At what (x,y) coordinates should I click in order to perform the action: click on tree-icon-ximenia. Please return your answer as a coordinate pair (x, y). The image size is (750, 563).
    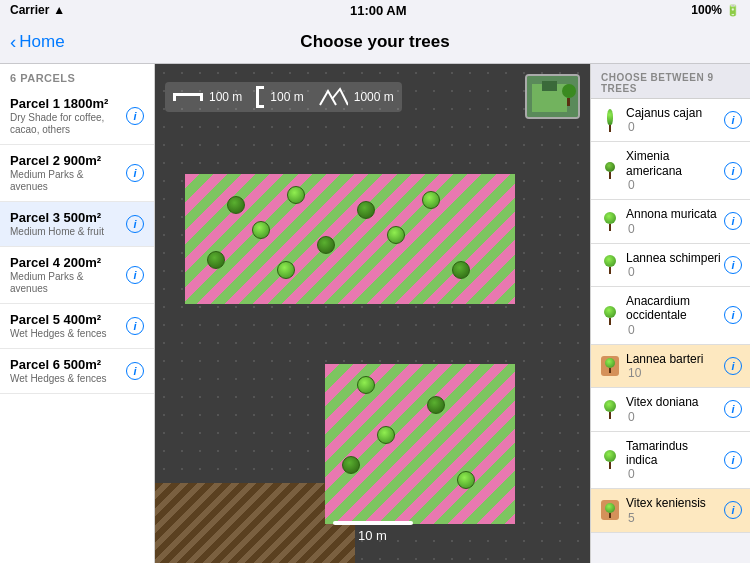
    Looking at the image, I should click on (610, 171).